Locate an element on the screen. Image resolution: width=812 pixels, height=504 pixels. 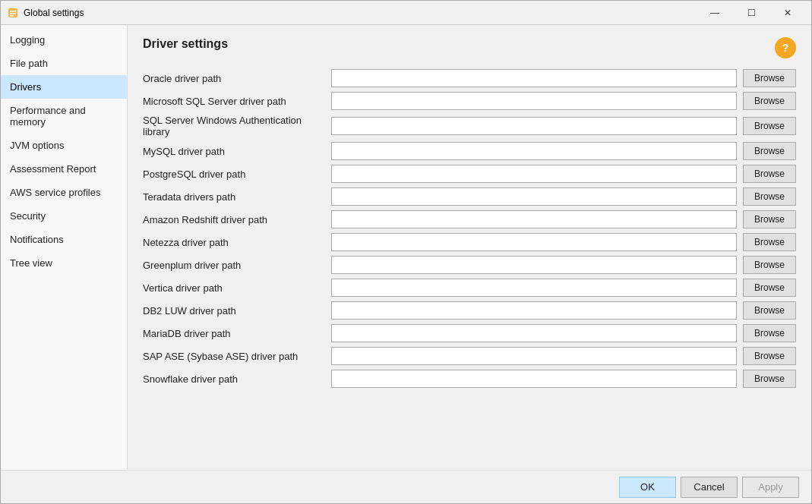
driver-input-netezza is located at coordinates (534, 242).